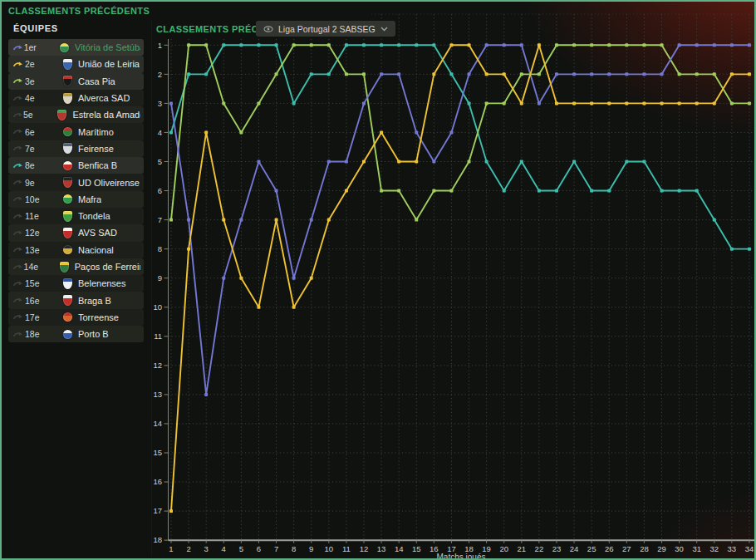 The width and height of the screenshot is (756, 560). Describe the element at coordinates (326, 28) in the screenshot. I see `league-dropdown: Liga Portugal 2 SABSEG` at that location.